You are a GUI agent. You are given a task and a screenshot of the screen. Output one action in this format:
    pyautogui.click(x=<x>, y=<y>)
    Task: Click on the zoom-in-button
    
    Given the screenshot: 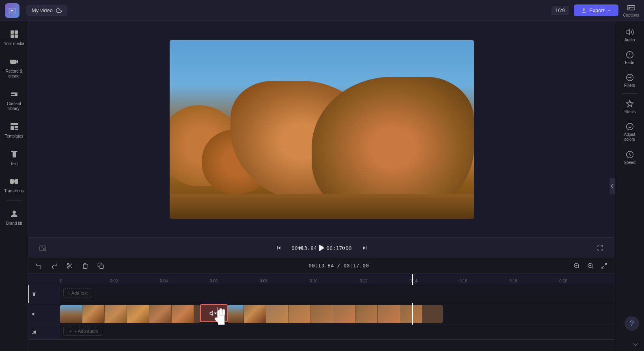 What is the action you would take?
    pyautogui.click(x=590, y=266)
    